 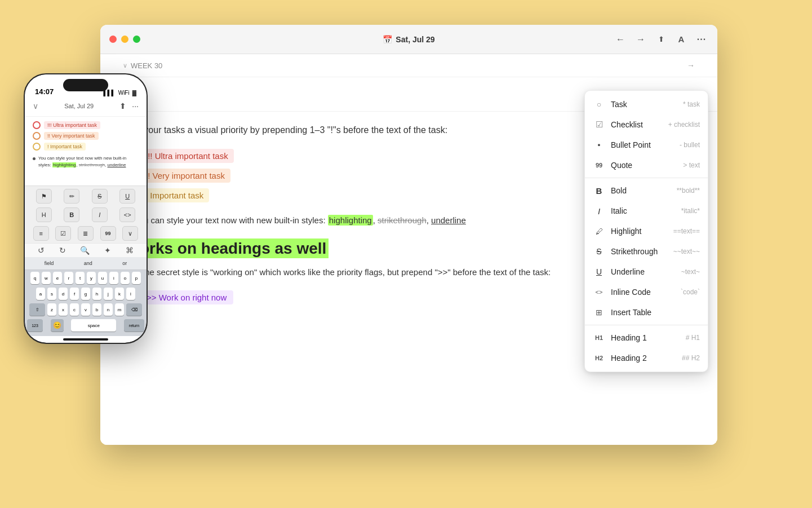 I want to click on key-123: 123, so click(x=35, y=325).